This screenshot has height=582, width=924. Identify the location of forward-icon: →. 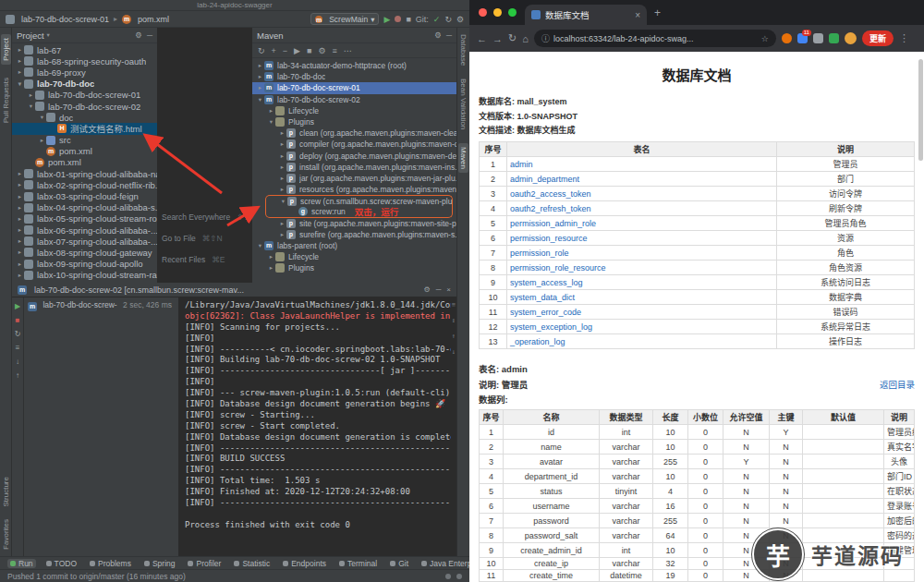
(497, 39).